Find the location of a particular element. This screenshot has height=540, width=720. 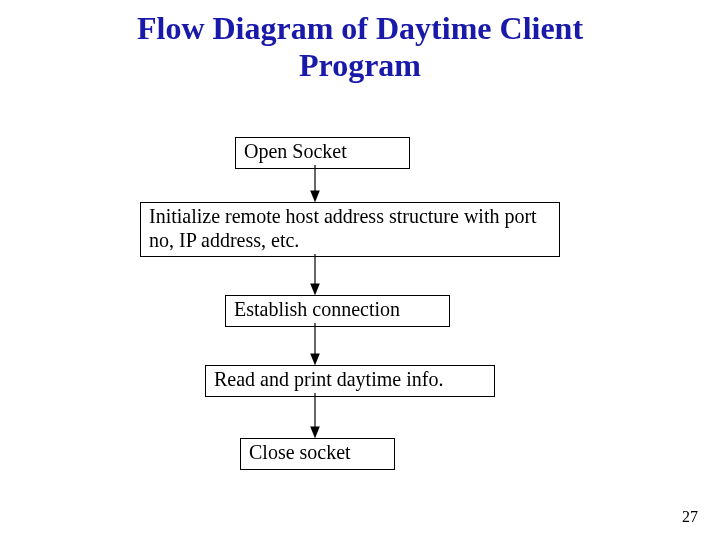

step-label: Read and print daytime info. is located at coordinates (328, 379).